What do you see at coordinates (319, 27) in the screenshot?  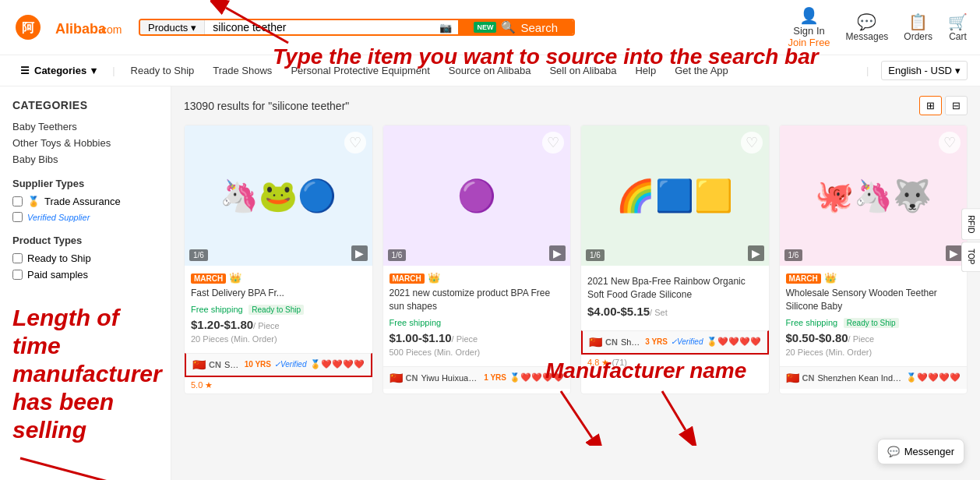 I see `search-input` at bounding box center [319, 27].